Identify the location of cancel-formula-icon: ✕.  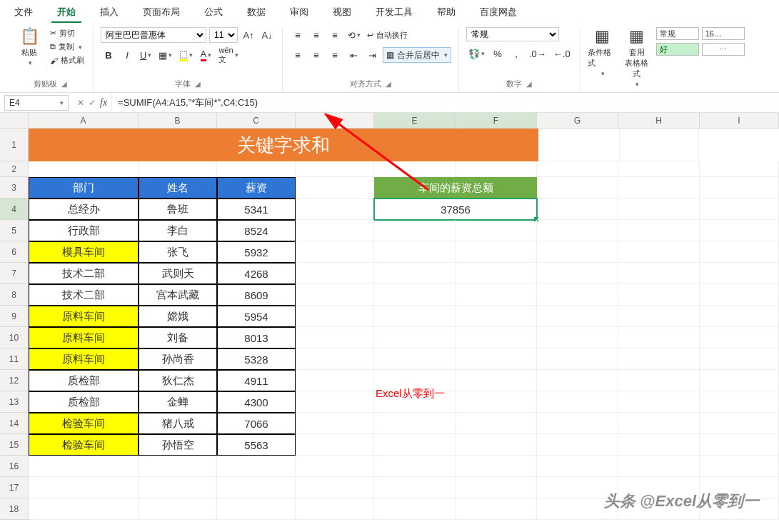
(81, 103).